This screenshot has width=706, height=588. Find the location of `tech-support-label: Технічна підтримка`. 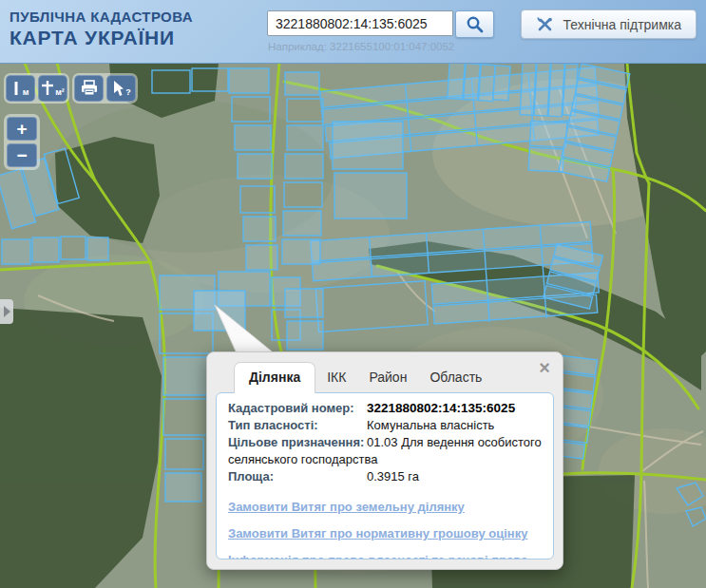

tech-support-label: Технічна підтримка is located at coordinates (621, 25).